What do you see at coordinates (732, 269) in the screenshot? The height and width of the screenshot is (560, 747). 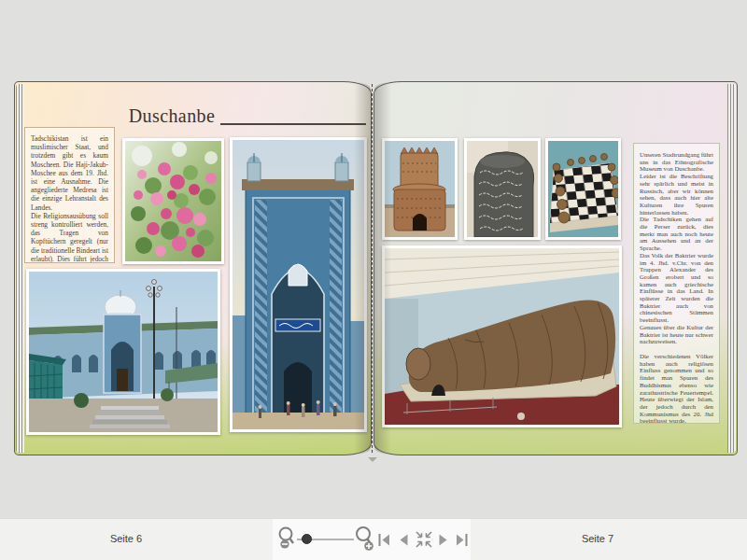 I see `page-edge-stack-right` at bounding box center [732, 269].